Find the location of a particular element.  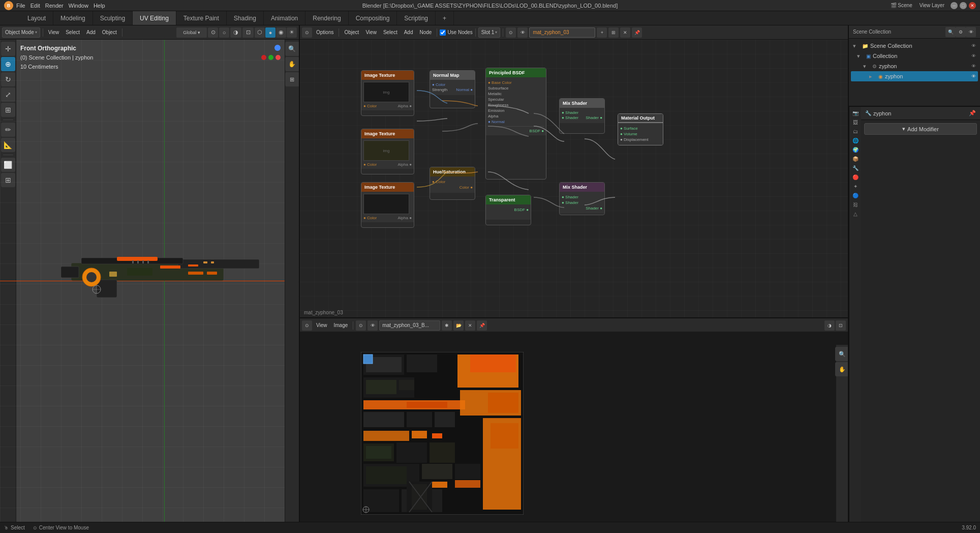

node-normal-map: Normal Map ● Color StrengthNormal ● is located at coordinates (452, 90).